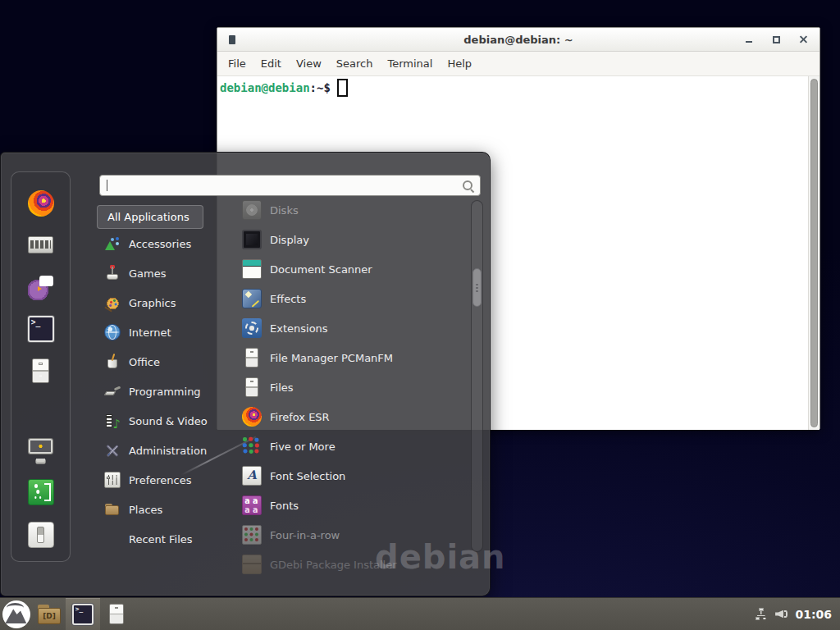 The width and height of the screenshot is (840, 630). Describe the element at coordinates (350, 210) in the screenshot. I see `app-disks: Disks` at that location.